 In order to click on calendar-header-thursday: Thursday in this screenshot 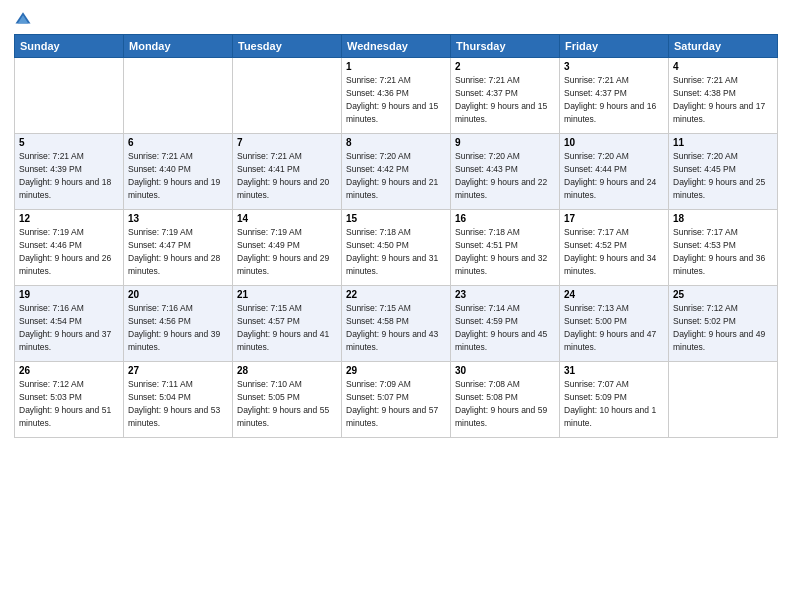, I will do `click(506, 46)`.